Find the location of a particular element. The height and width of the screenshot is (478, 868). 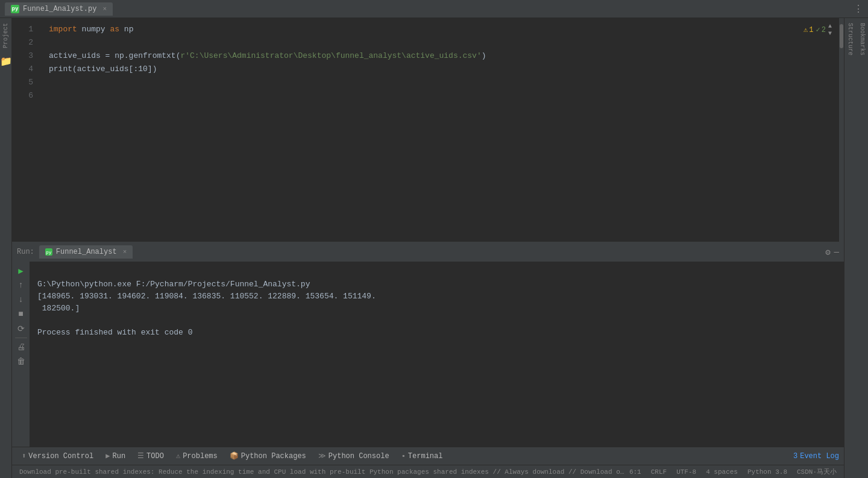

status-message: Download pre-built shared indexes: Reduc… is located at coordinates (323, 472).